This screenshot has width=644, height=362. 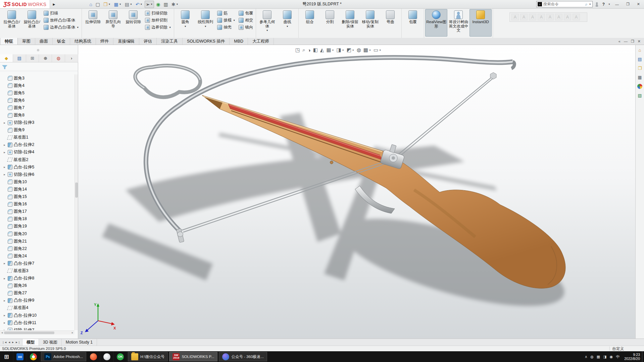 What do you see at coordinates (640, 86) in the screenshot?
I see `taskpane-tab-appearances-scenes` at bounding box center [640, 86].